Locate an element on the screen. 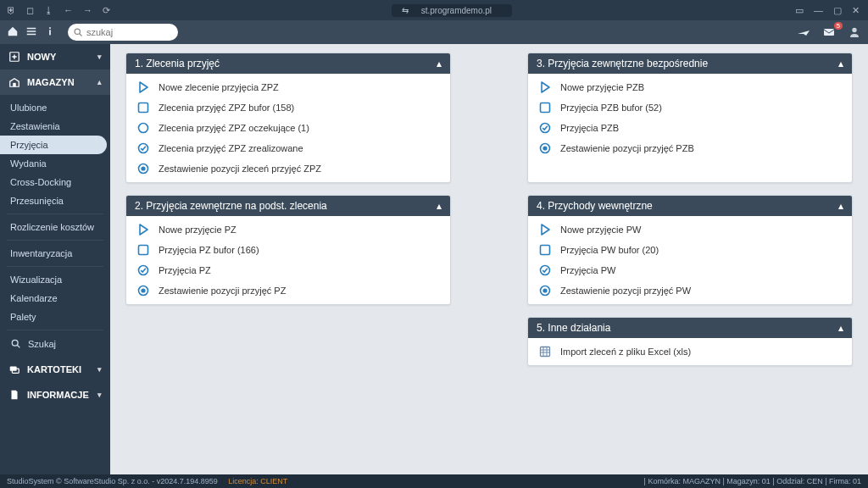 Image resolution: width=868 pixels, height=488 pixels. panel-zlecenia-przyjec: 1. Zlecenia przyjęć▴ Nowe zlecenie przyj… is located at coordinates (288, 118).